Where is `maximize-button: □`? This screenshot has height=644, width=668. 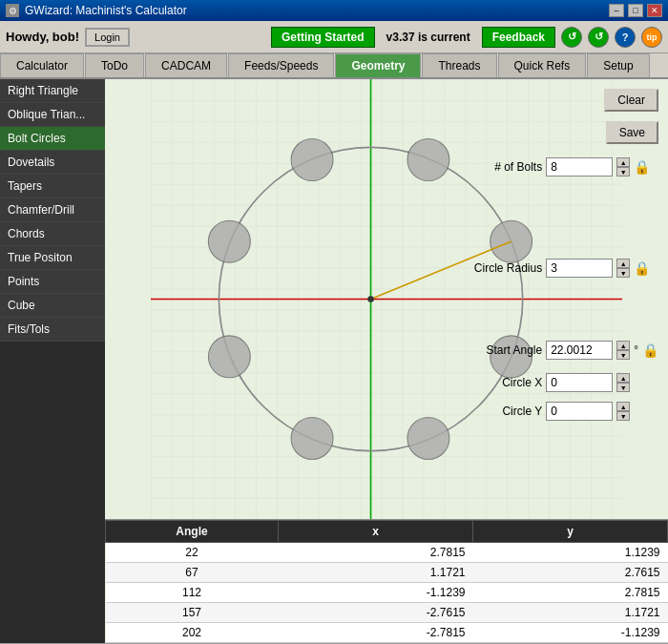 maximize-button: □ is located at coordinates (636, 10).